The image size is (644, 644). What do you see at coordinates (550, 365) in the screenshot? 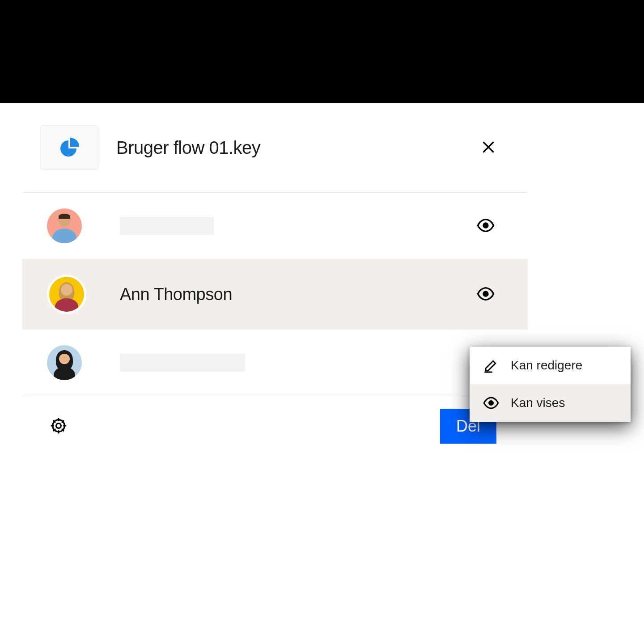
I see `dropdown-item-edit: Kan redigere` at bounding box center [550, 365].